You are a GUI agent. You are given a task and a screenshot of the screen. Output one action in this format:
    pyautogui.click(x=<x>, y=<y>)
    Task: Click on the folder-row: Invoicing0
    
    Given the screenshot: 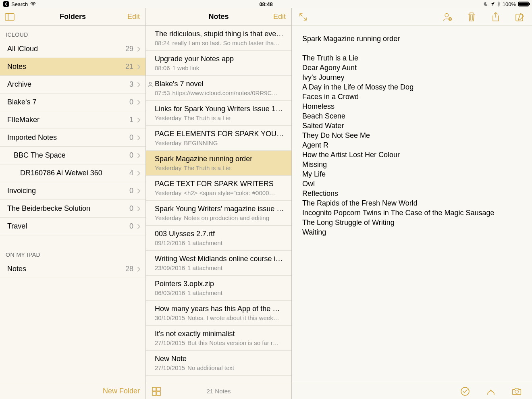 What is the action you would take?
    pyautogui.click(x=73, y=191)
    